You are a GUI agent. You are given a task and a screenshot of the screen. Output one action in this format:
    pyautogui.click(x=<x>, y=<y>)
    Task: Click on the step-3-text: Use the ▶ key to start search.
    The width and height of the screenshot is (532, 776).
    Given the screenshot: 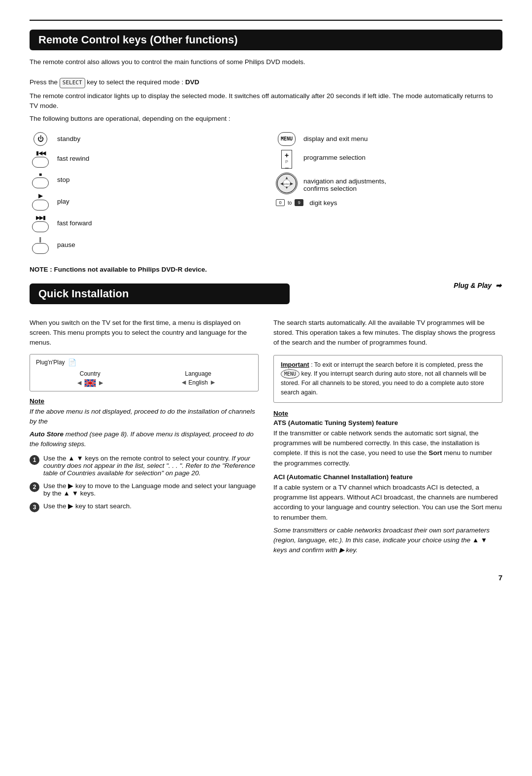 What is the action you would take?
    pyautogui.click(x=88, y=506)
    